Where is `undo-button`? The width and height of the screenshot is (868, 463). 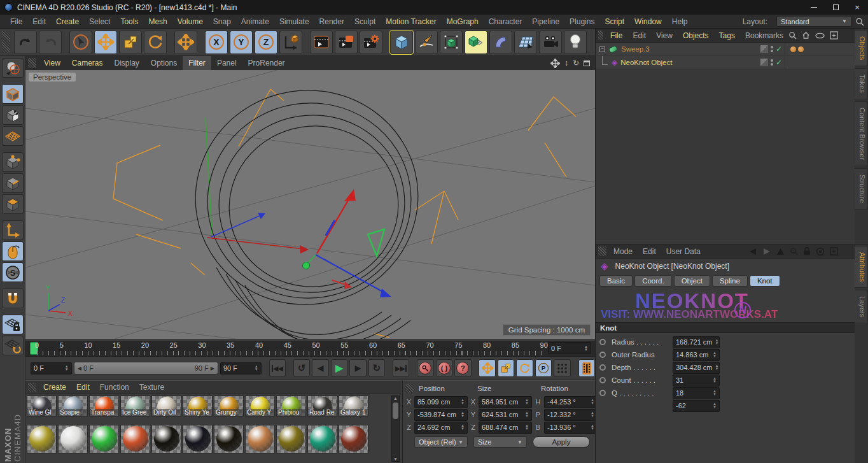
undo-button is located at coordinates (25, 42).